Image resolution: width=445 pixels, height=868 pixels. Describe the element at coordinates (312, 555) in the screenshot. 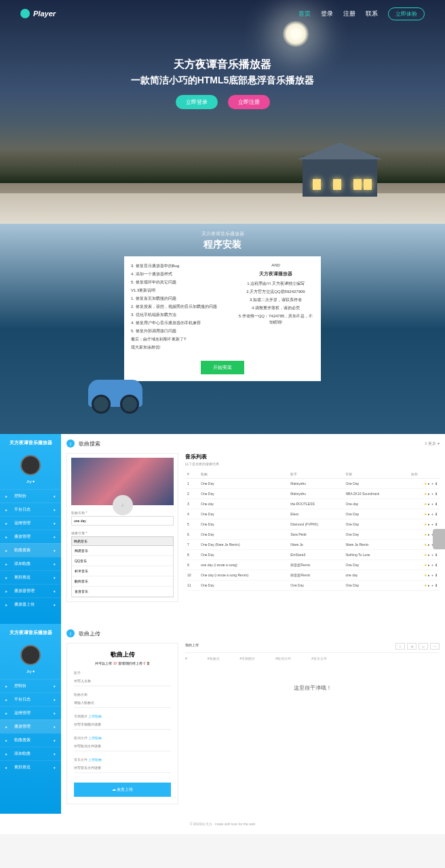

I see `table-row: 8One DayEinStare3Nothing To Lose★▸+⬇` at that location.